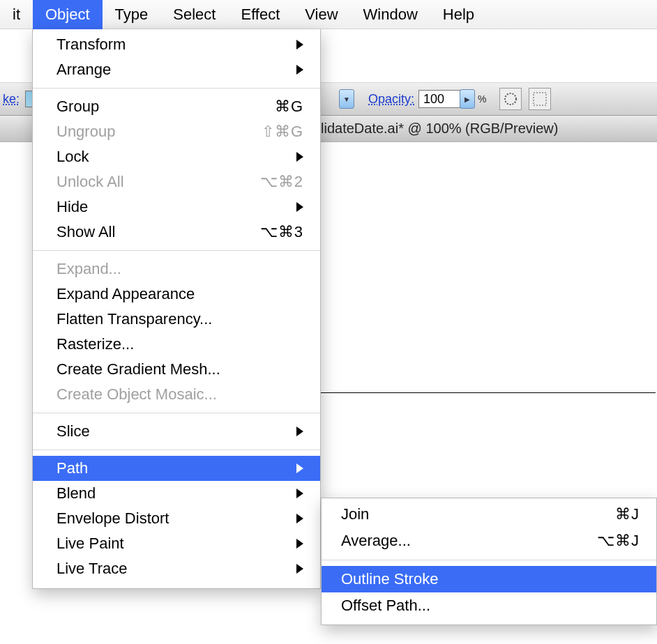 The image size is (657, 644). I want to click on menu-item-label: Envelope Distort, so click(173, 519).